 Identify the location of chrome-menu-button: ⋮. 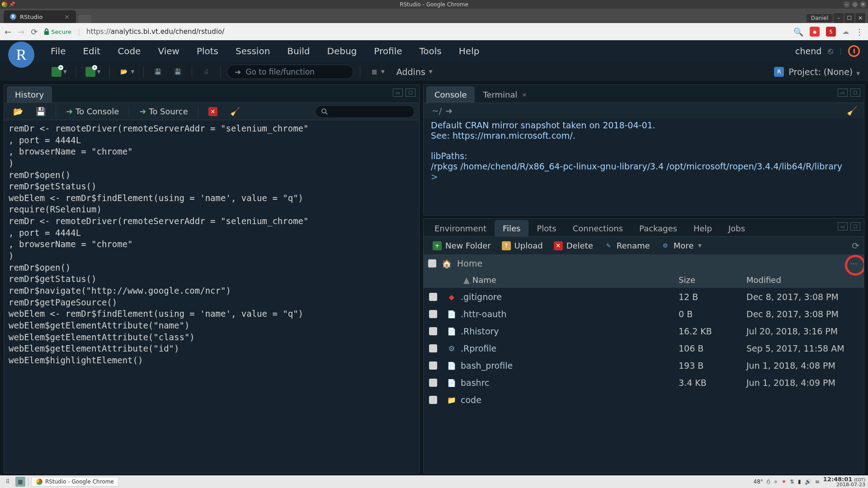
(859, 32).